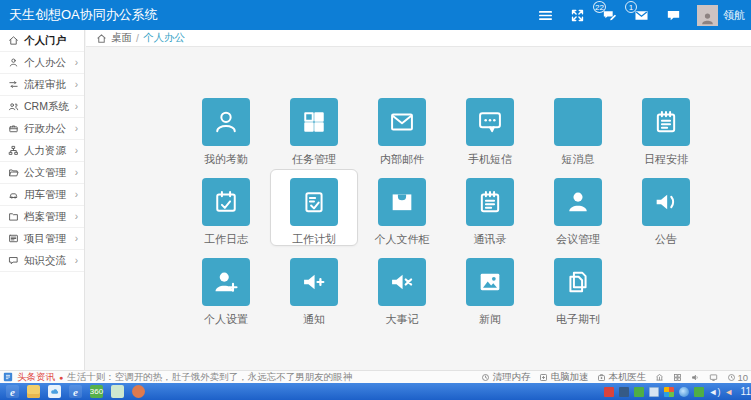  I want to click on grid-icon, so click(314, 122).